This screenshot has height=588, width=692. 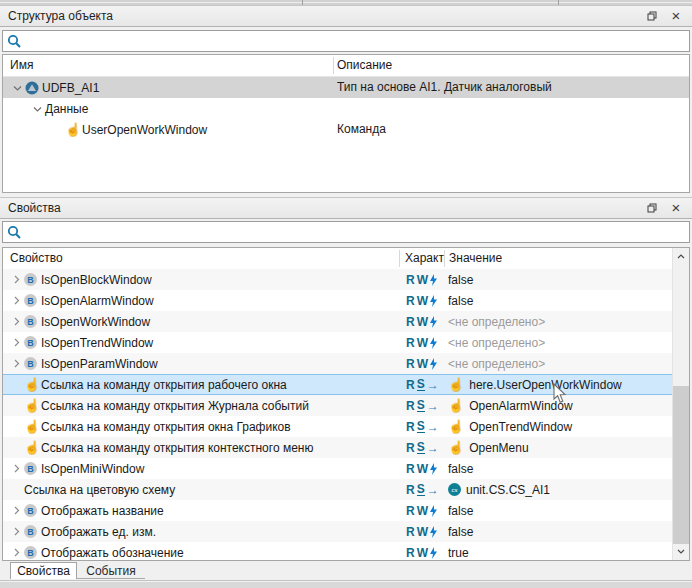 What do you see at coordinates (558, 448) in the screenshot?
I see `property-value-cell: ☝OpenMenu` at bounding box center [558, 448].